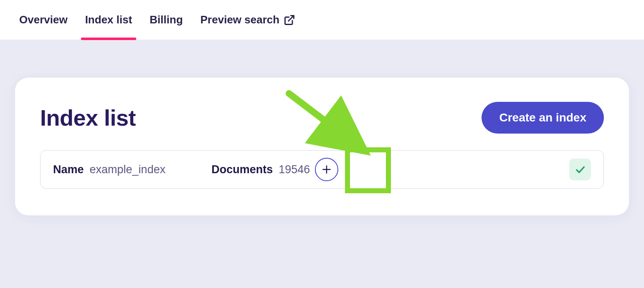  What do you see at coordinates (109, 20) in the screenshot?
I see `tab-label: Index list` at bounding box center [109, 20].